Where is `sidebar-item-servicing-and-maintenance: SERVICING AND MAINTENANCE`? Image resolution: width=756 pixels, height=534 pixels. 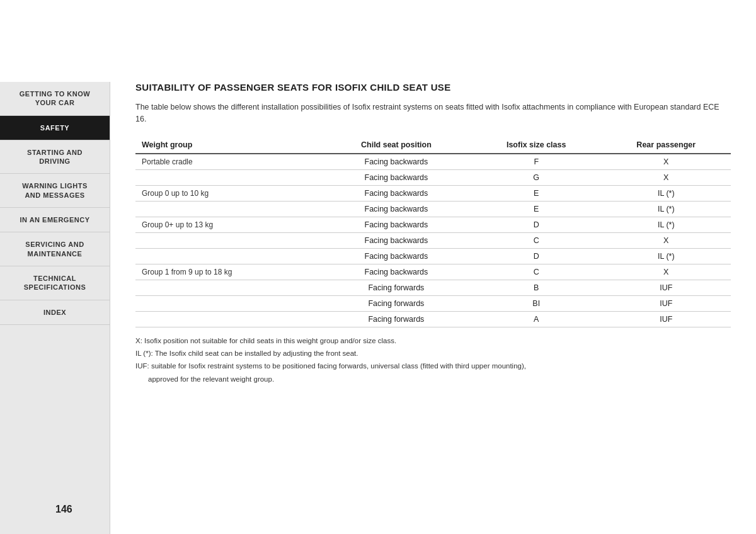
sidebar-item-servicing-and-maintenance: SERVICING AND MAINTENANCE is located at coordinates (55, 249).